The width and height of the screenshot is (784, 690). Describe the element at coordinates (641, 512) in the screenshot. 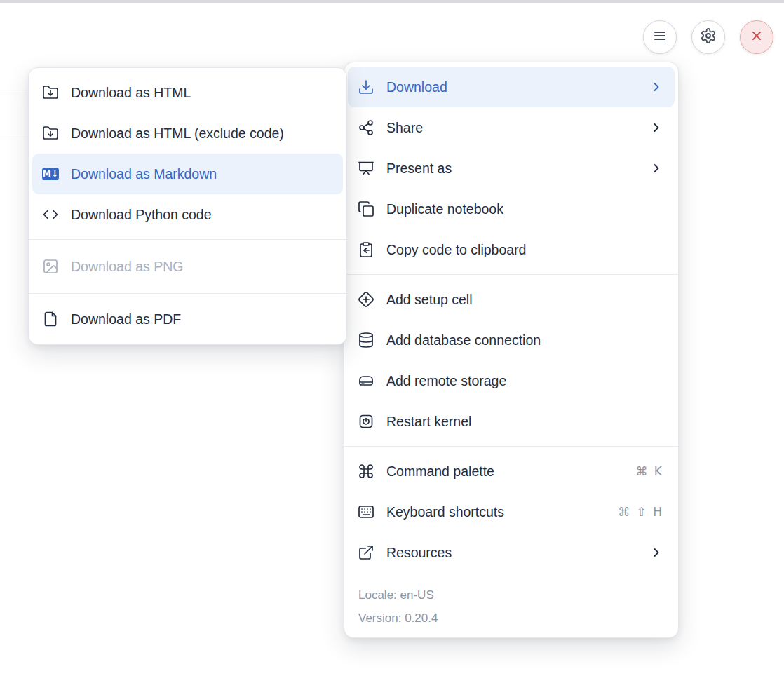

I see `shortcut-hint: ⌘ ⇧ H` at that location.